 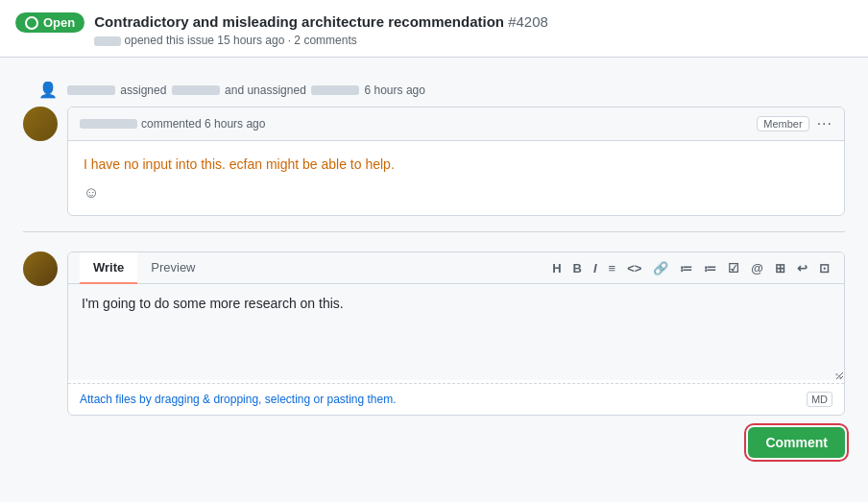 What do you see at coordinates (442, 90) in the screenshot?
I see `activity-row: 👤 assigned and unassigned 6 hours ago` at bounding box center [442, 90].